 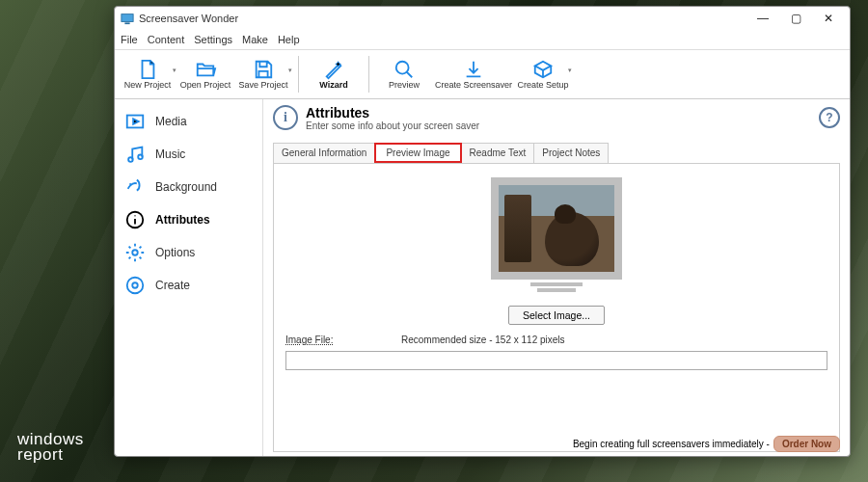 I want to click on maximize-button: ▢, so click(x=796, y=18).